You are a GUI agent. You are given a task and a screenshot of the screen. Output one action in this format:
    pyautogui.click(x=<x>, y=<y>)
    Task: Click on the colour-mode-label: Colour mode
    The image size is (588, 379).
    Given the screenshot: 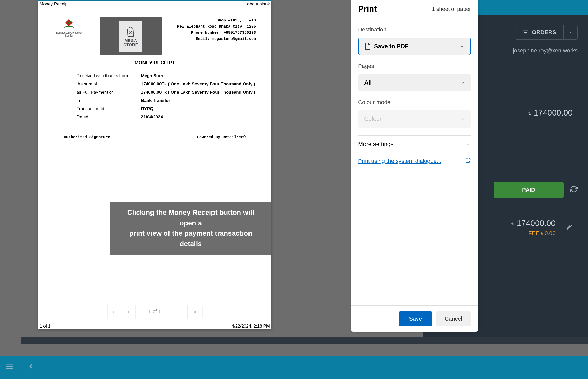 What is the action you would take?
    pyautogui.click(x=415, y=102)
    